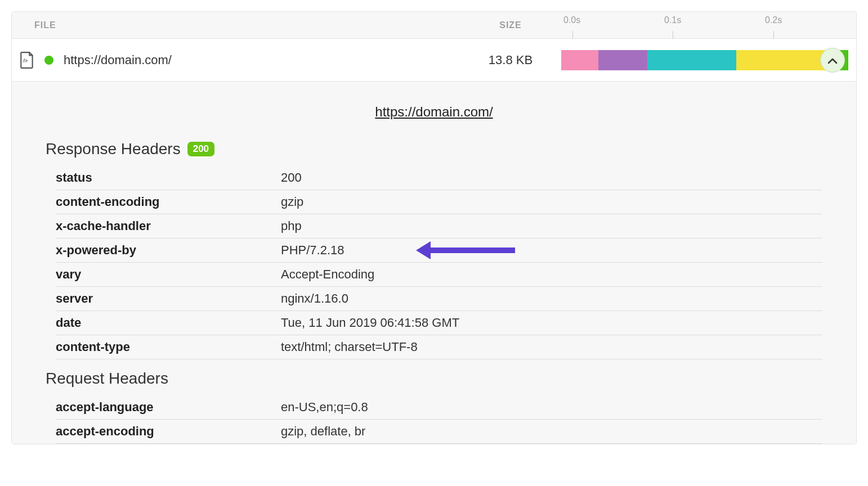  I want to click on detail-url: https://domain.com/, so click(434, 112).